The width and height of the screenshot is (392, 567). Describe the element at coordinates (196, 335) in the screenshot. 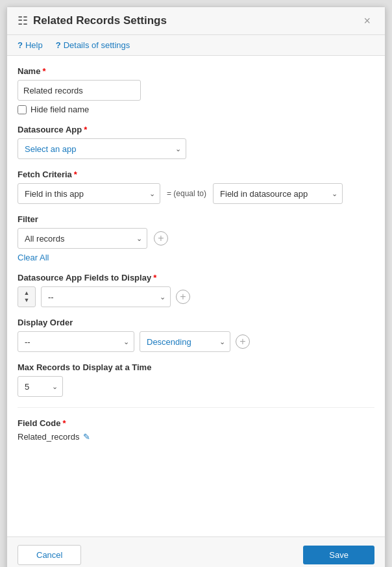

I see `display-order-group: Display Order -- ⌄ Descending Ascending …` at that location.